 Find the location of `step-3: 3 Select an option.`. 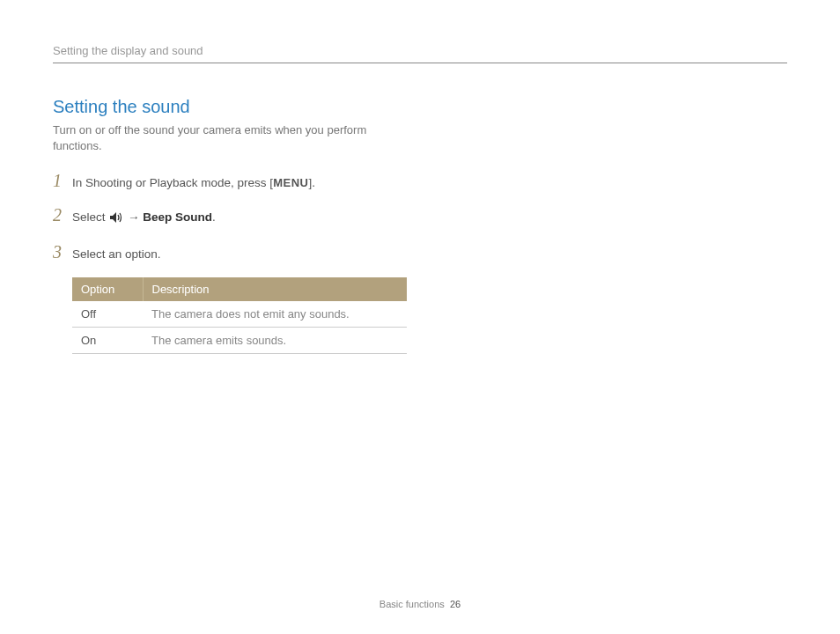

step-3: 3 Select an option. is located at coordinates (260, 254).